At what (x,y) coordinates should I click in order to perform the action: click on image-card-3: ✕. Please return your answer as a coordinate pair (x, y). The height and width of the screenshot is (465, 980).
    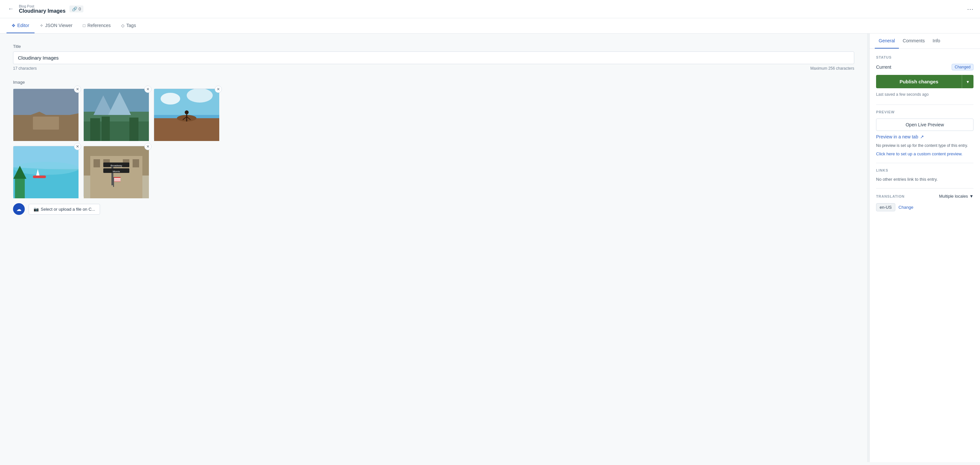
    Looking at the image, I should click on (186, 115).